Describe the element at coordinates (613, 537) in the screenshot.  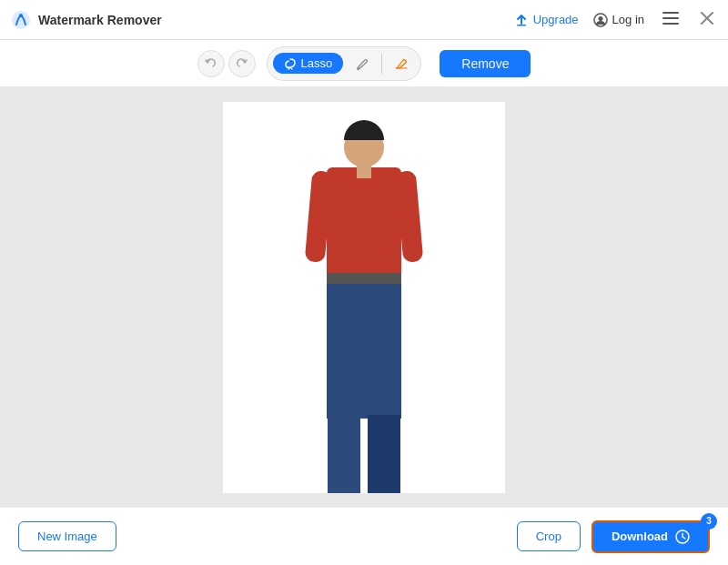
I see `bottom-right-buttons: Crop 3 Download` at that location.